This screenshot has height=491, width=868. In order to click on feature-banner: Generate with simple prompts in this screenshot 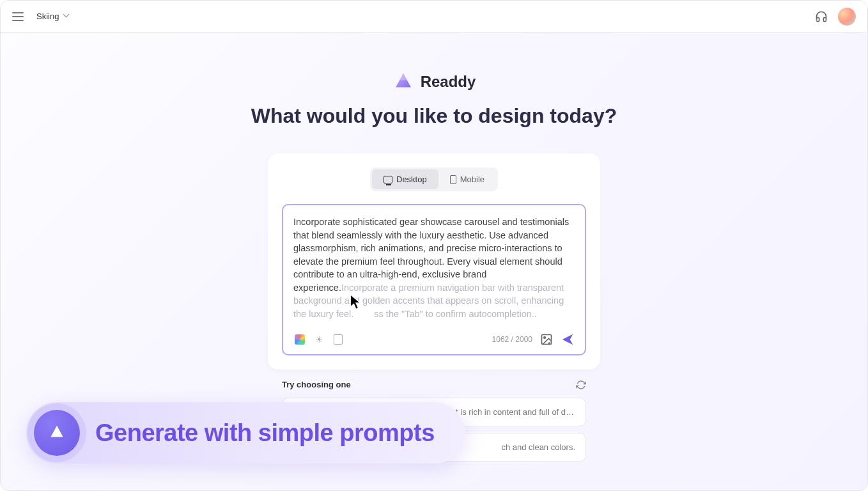, I will do `click(245, 433)`.